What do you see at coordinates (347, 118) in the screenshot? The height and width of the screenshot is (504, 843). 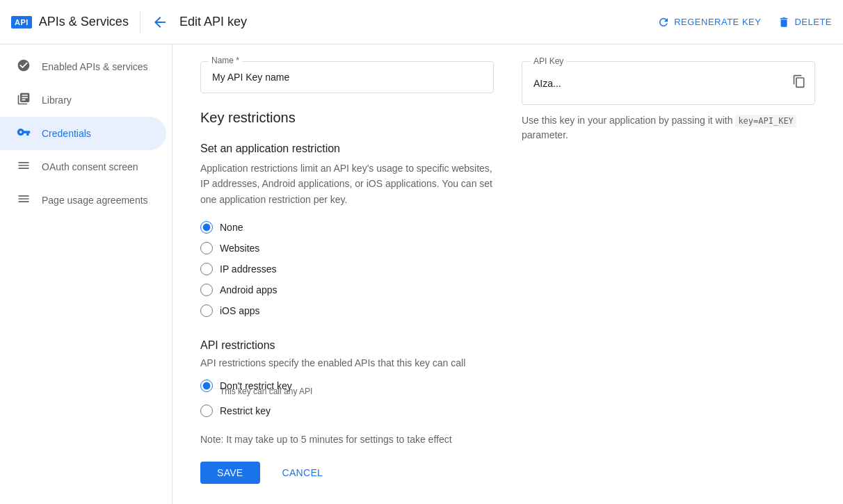 I see `key-restrictions-title: Key restrictions` at bounding box center [347, 118].